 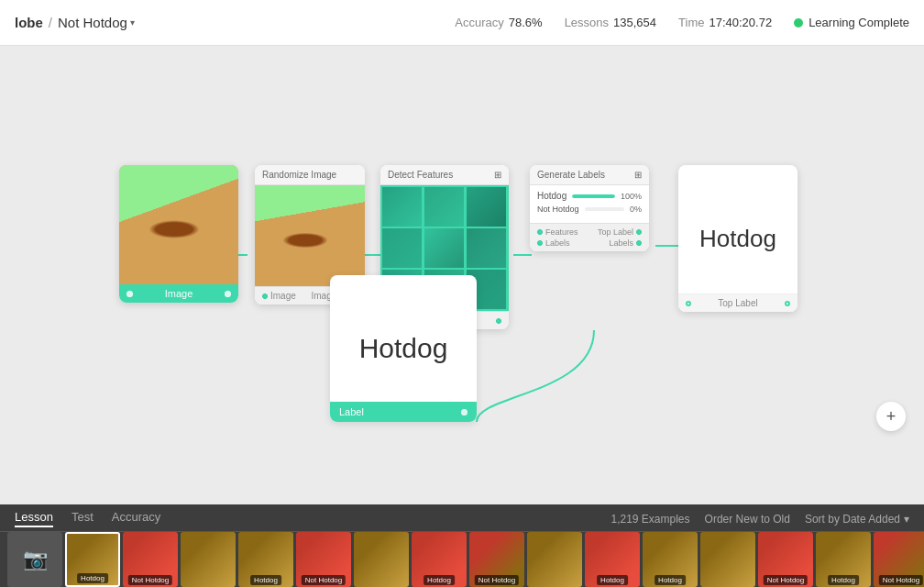 I want to click on chevron-down-icon: ▾, so click(x=132, y=22).